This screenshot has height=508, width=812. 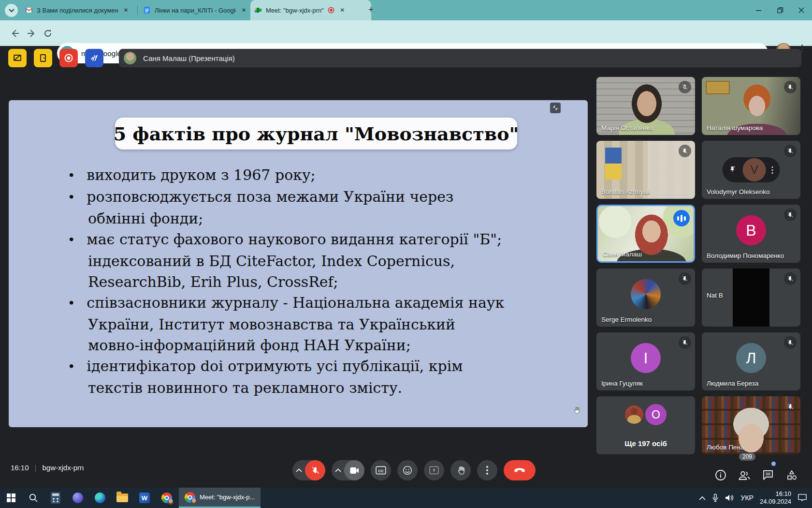 What do you see at coordinates (773, 463) in the screenshot?
I see `chat-notification-dot` at bounding box center [773, 463].